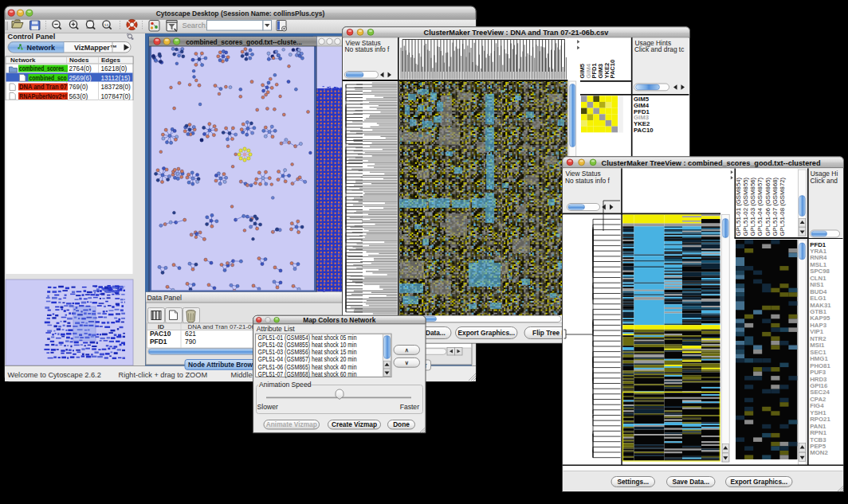 The height and width of the screenshot is (504, 848). Describe the element at coordinates (711, 163) in the screenshot. I see `svg-text:ClusterMaker TreeView : combin: ClusterMaker TreeView : combined_scores_…` at that location.